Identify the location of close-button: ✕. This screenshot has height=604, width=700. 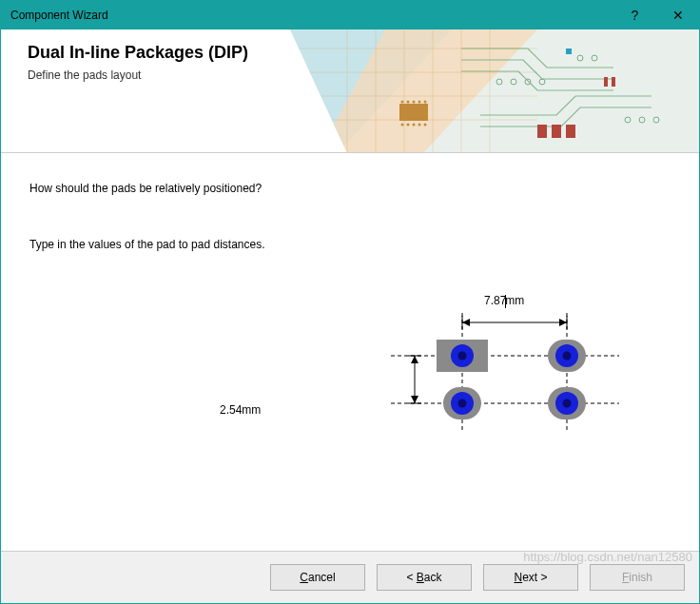
(677, 15).